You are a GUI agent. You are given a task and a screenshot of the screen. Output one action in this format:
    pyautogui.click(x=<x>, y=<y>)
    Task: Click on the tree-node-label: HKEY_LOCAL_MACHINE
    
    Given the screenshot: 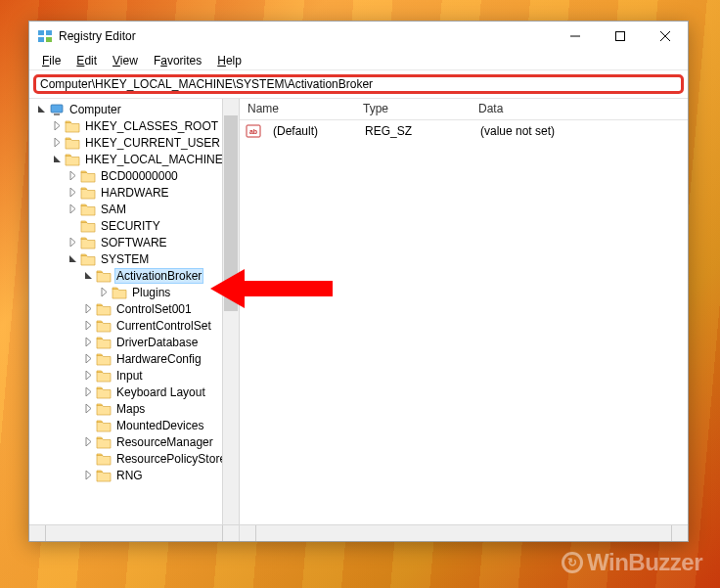 What is the action you would take?
    pyautogui.click(x=155, y=159)
    